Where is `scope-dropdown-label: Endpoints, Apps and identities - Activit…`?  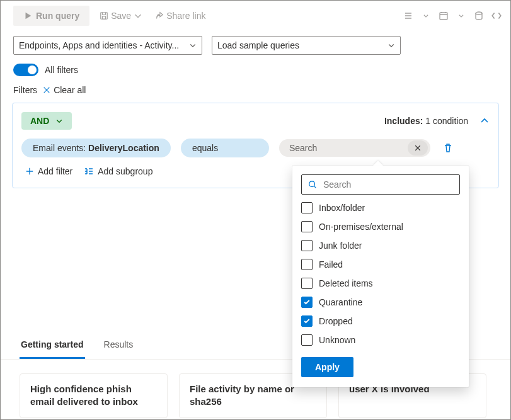 scope-dropdown-label: Endpoints, Apps and identities - Activit… is located at coordinates (104, 45).